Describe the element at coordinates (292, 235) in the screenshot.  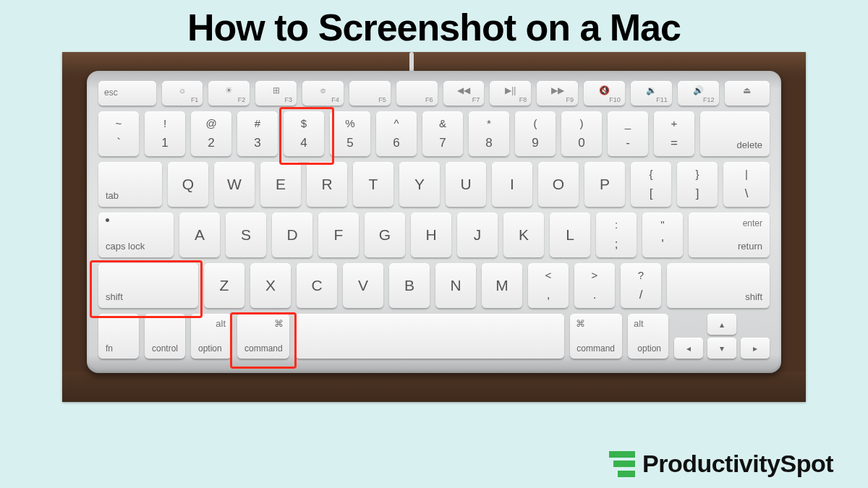
I see `key-d: D` at that location.